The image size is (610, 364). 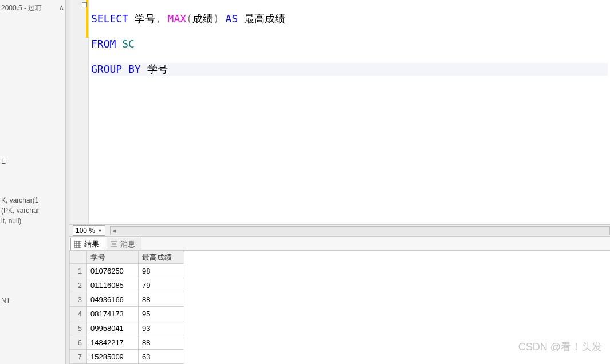 I want to click on cell-score: 63, so click(x=162, y=357).